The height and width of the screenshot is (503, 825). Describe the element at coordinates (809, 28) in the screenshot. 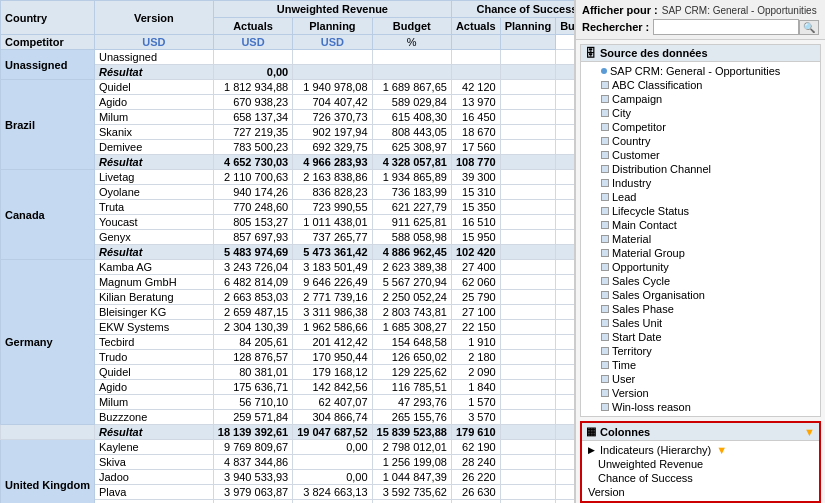

I see `search-button: 🔍` at that location.